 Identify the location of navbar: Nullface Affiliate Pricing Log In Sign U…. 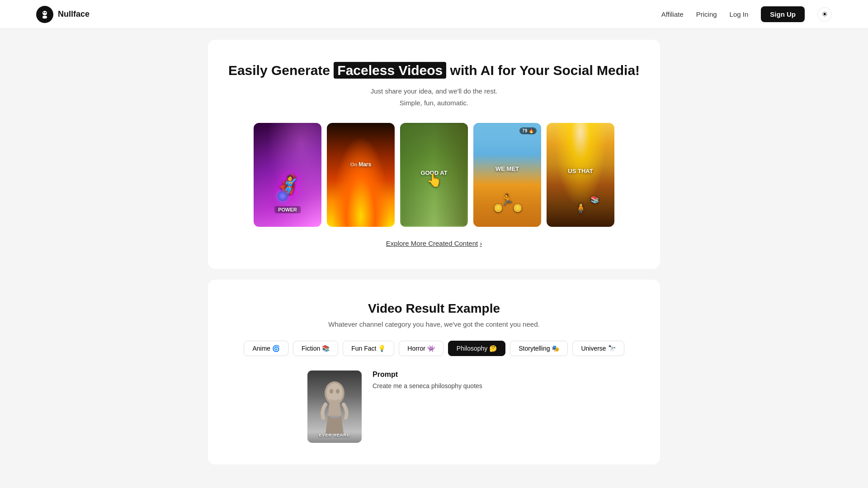
(434, 14).